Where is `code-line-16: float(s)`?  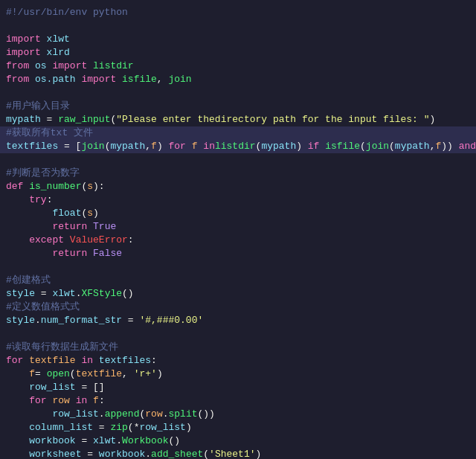
code-line-16: float(s) is located at coordinates (238, 214).